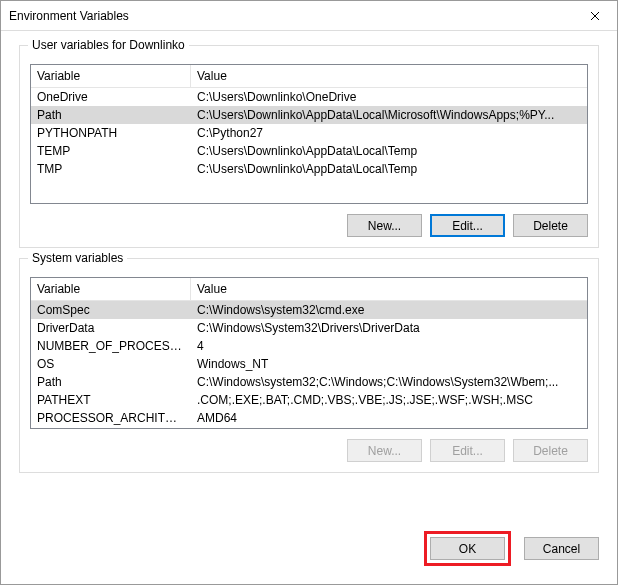 The image size is (618, 585). I want to click on window-title: Environment Variables, so click(290, 16).